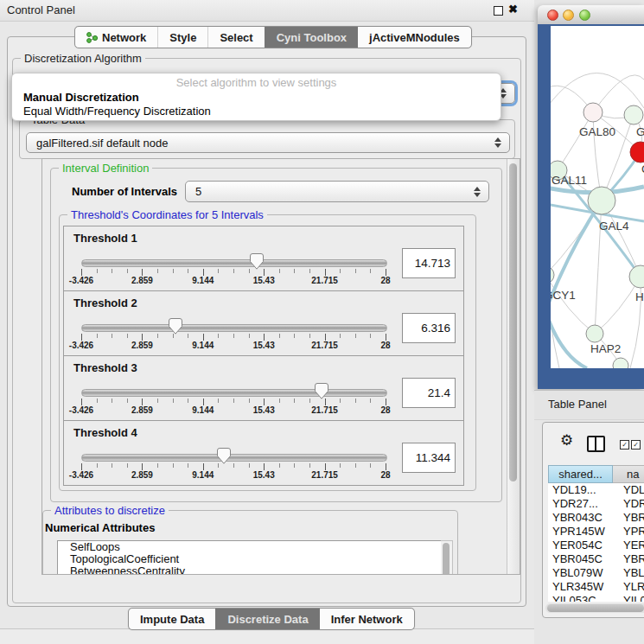  What do you see at coordinates (596, 504) in the screenshot?
I see `table-row: YDR27...YDR2` at bounding box center [596, 504].